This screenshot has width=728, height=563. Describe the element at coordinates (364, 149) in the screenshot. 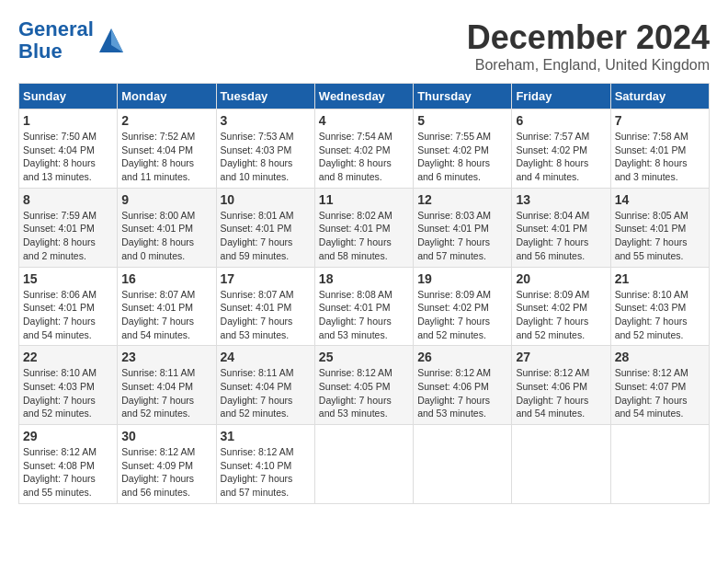

I see `table-row: 4Sunrise: 7:54 AMSunset: 4:02 PMDaylight…` at that location.